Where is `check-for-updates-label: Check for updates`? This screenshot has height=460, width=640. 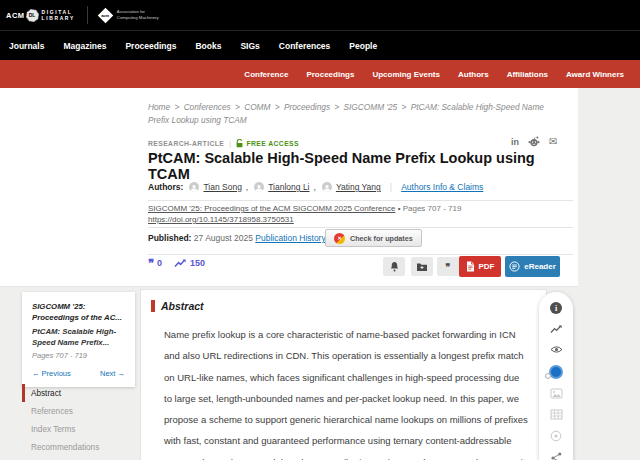
check-for-updates-label: Check for updates is located at coordinates (382, 238).